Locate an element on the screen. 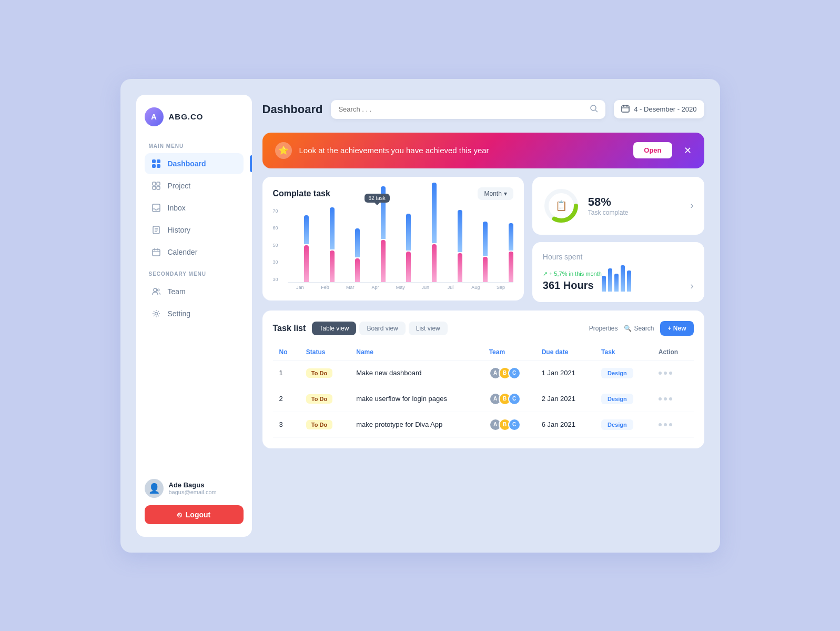 This screenshot has width=840, height=631. table-row: 2 To Do make userflow for login pages A … is located at coordinates (483, 399).